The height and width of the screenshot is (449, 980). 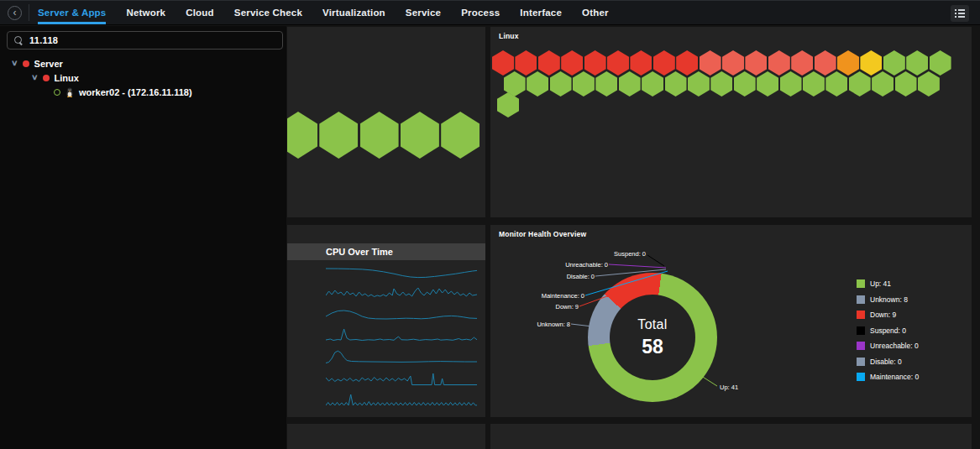 I want to click on nav-tabs: Server & AppsNetworkCloudService CheckVi…, so click(x=323, y=13).